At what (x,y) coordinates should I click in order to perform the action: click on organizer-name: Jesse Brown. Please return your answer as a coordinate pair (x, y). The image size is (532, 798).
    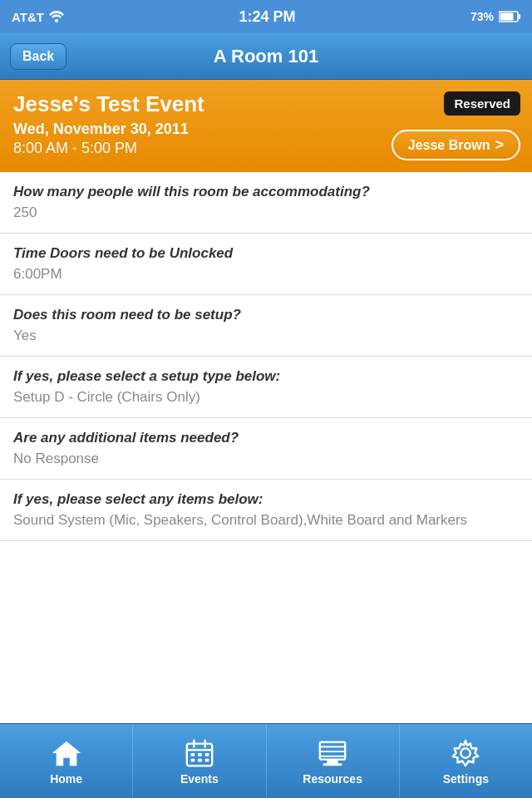
    Looking at the image, I should click on (449, 145).